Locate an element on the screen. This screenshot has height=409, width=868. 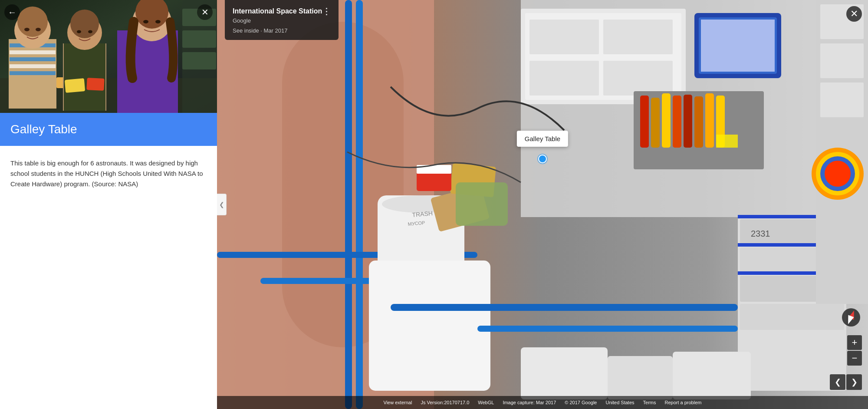
place-name-row: International Space Station ⋮ is located at coordinates (282, 11).